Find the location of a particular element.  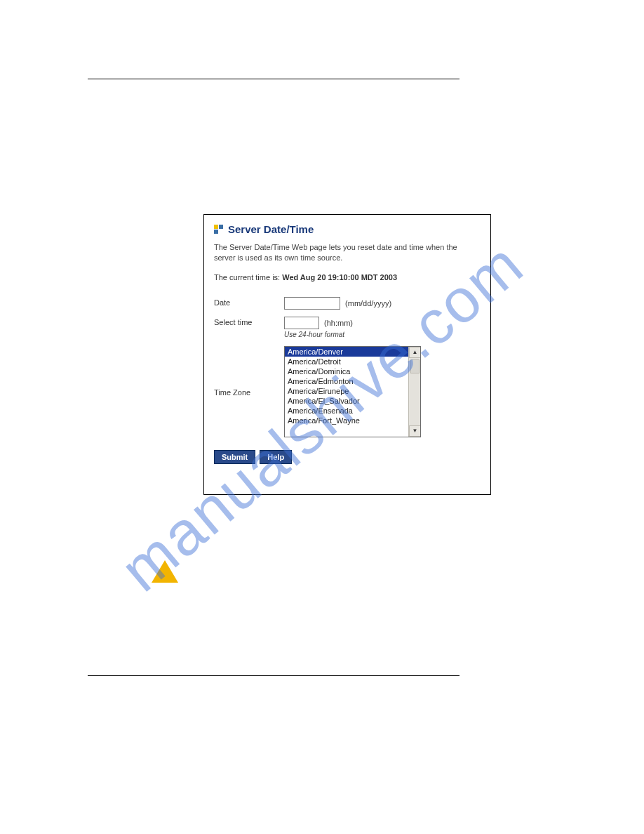

dialog-buttons: Submit Help is located at coordinates (347, 457).